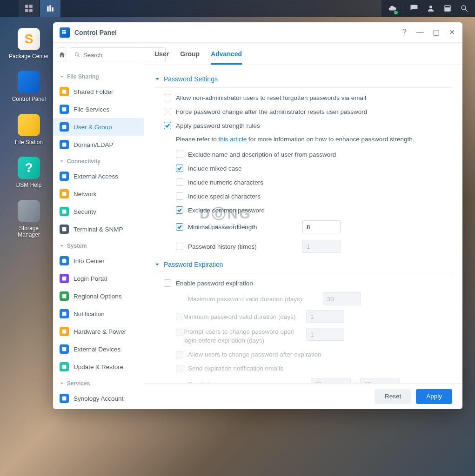  I want to click on close-button: ✕, so click(452, 33).